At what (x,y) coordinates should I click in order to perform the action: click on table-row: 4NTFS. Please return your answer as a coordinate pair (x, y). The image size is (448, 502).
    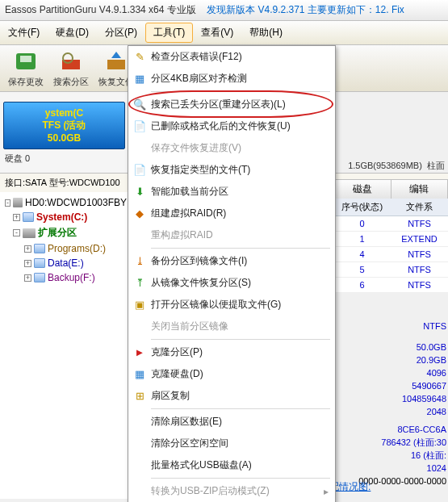
    Looking at the image, I should click on (391, 255).